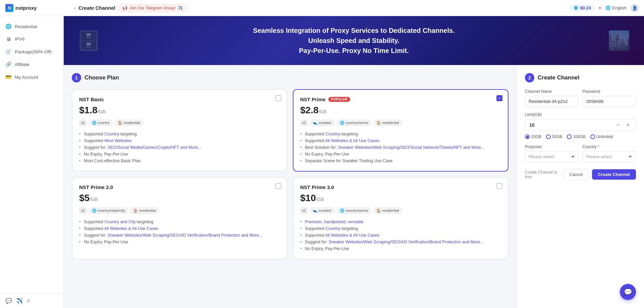  I want to click on sidebar-item-my-account: 💳 My Account, so click(32, 77).